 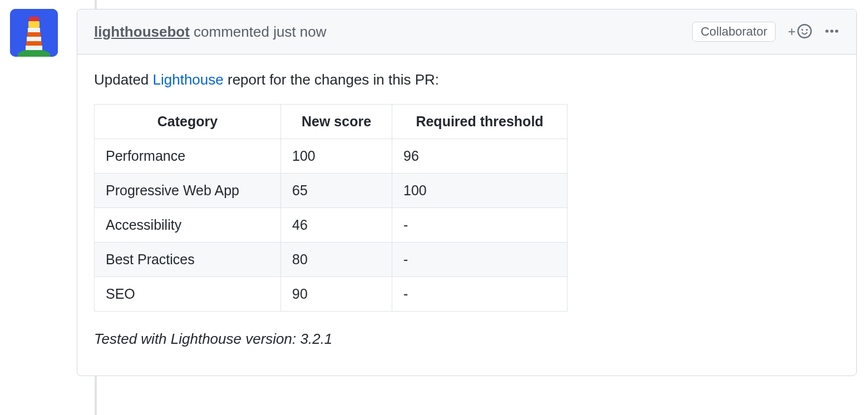 What do you see at coordinates (34, 33) in the screenshot?
I see `author-avatar` at bounding box center [34, 33].